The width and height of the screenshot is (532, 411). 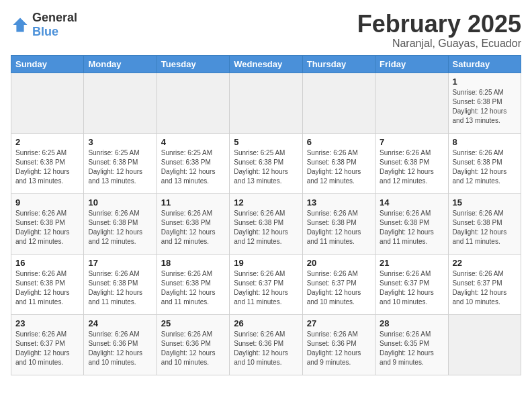 I want to click on calendar-cell: 19Sunrise: 6:26 AMSunset: 6:37 PMDayligh…, so click(x=266, y=284).